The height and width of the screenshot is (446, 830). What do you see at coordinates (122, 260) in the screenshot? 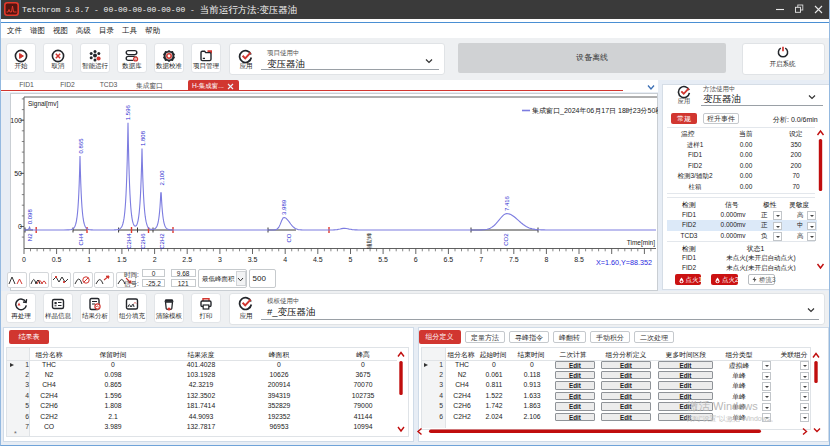
I see `svg-text: 1.5` at bounding box center [122, 260].